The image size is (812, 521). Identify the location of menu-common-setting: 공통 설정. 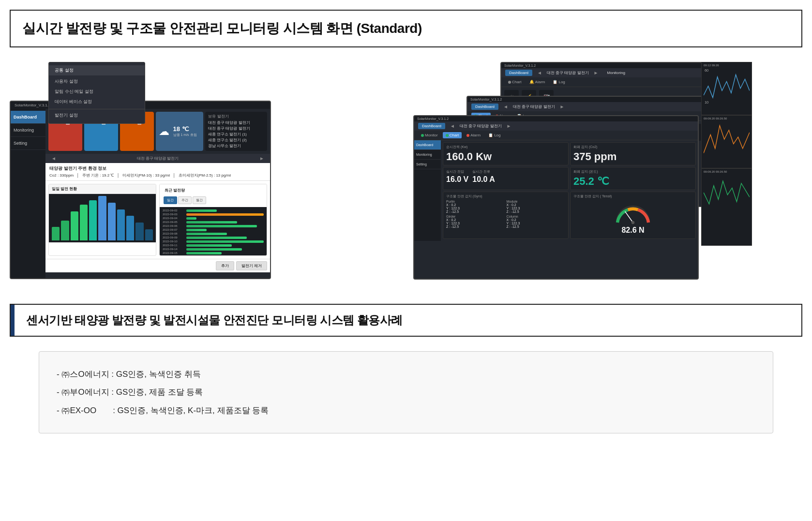
(97, 71).